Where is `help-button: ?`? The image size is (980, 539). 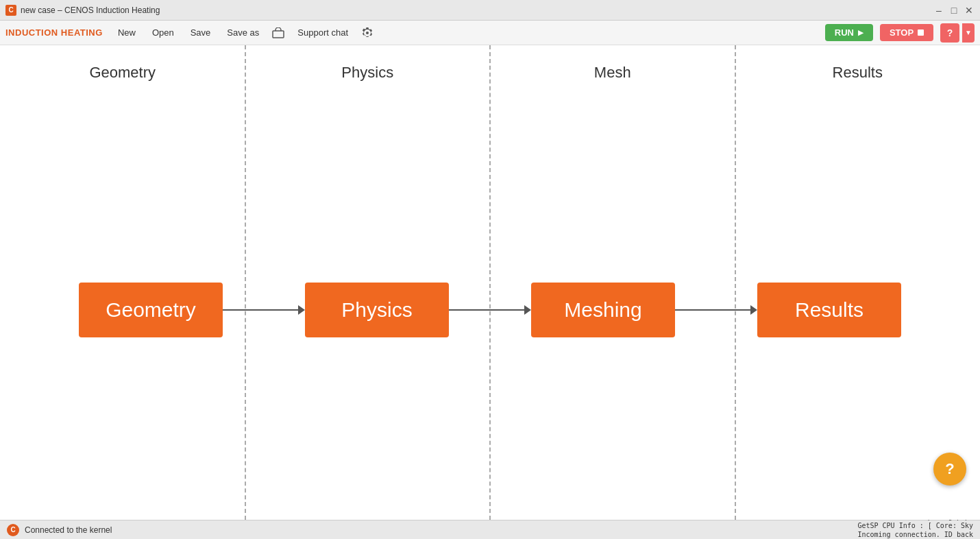
help-button: ? is located at coordinates (950, 33).